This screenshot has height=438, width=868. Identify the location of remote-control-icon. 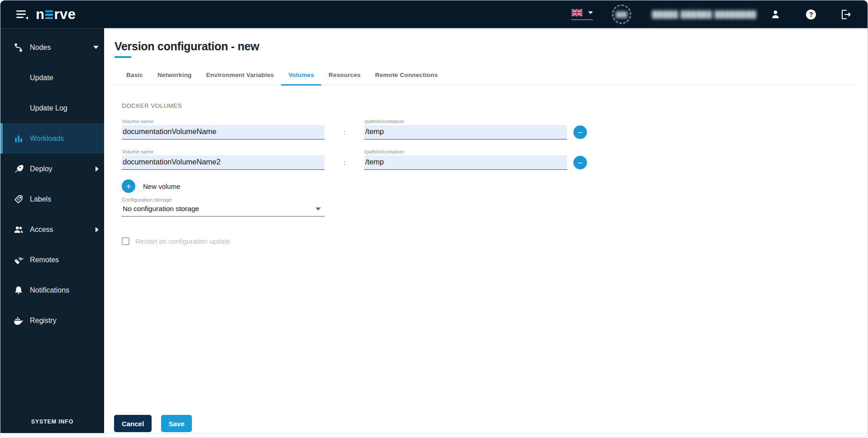
(19, 260).